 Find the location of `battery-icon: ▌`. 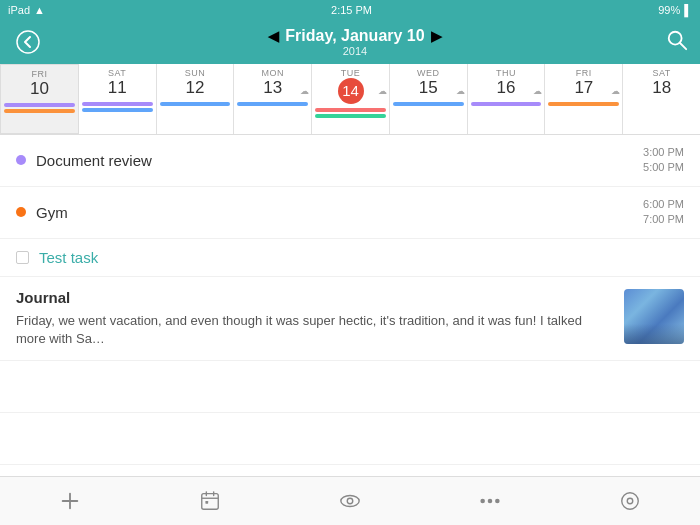

battery-icon: ▌ is located at coordinates (688, 10).